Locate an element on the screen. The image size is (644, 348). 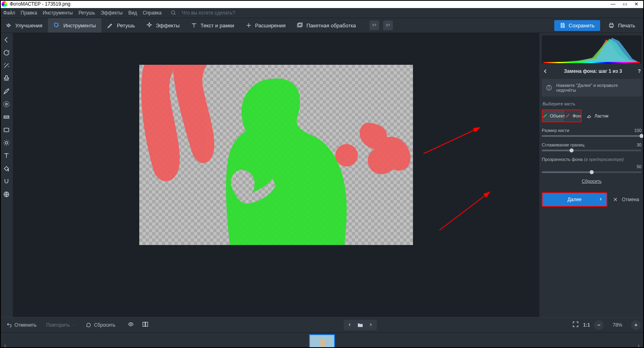
strip-next-icon: › is located at coordinates (639, 344).